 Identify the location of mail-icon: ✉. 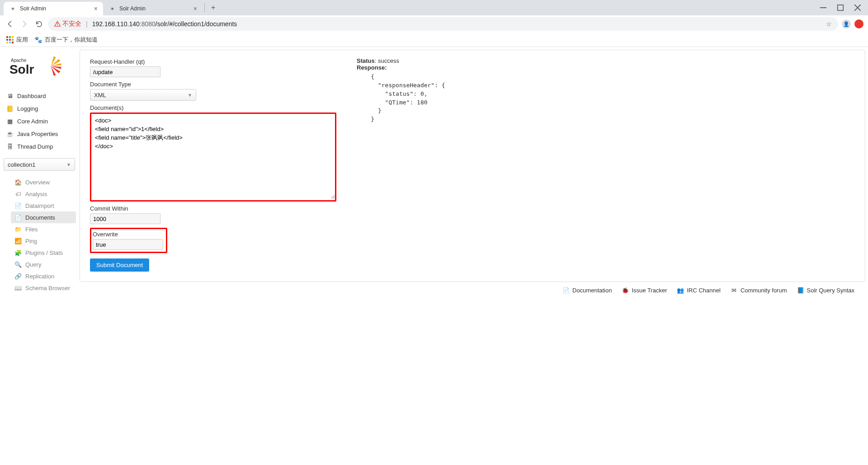
(734, 290).